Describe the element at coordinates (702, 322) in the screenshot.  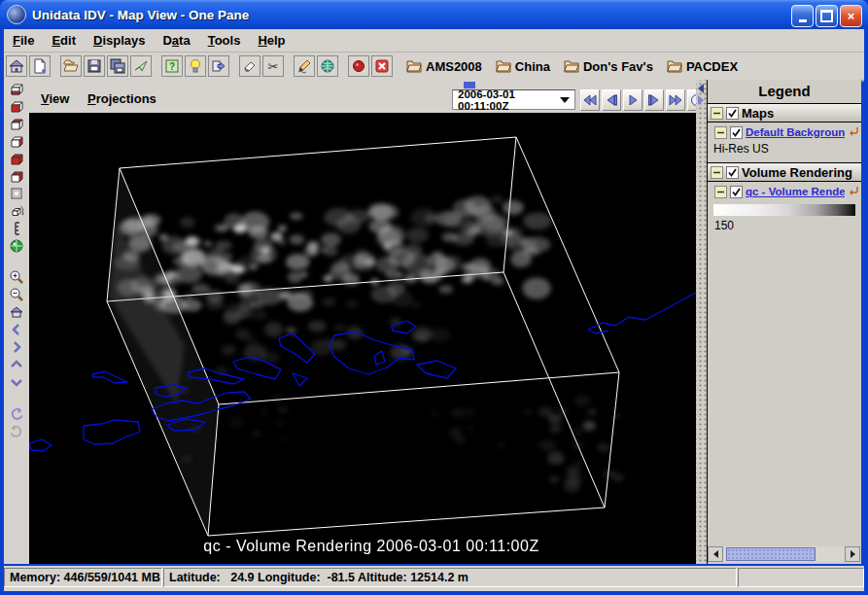
I see `splitter-handle` at that location.